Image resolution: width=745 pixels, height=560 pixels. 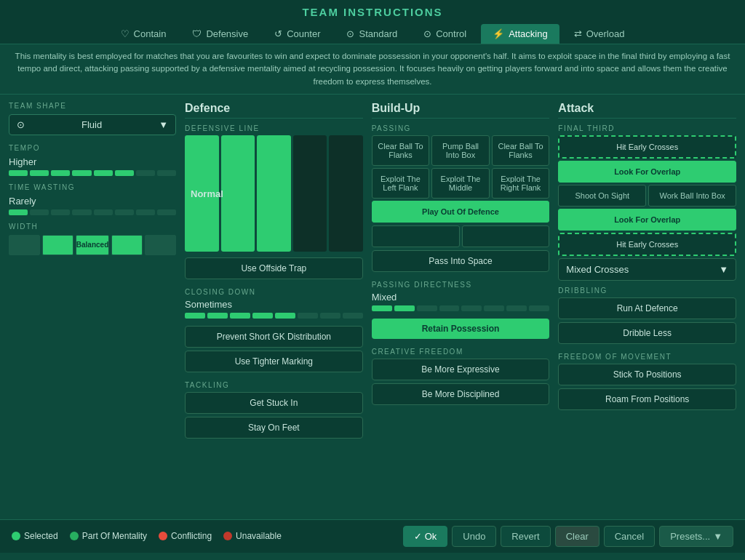 I want to click on revert-button: Revert, so click(x=525, y=537).